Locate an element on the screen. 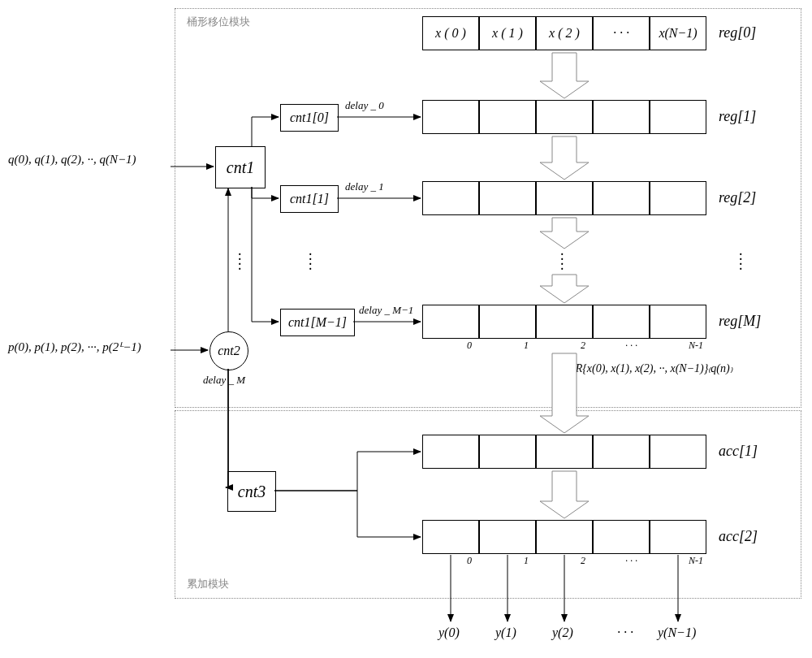  idx1-m: 1 is located at coordinates (526, 346).